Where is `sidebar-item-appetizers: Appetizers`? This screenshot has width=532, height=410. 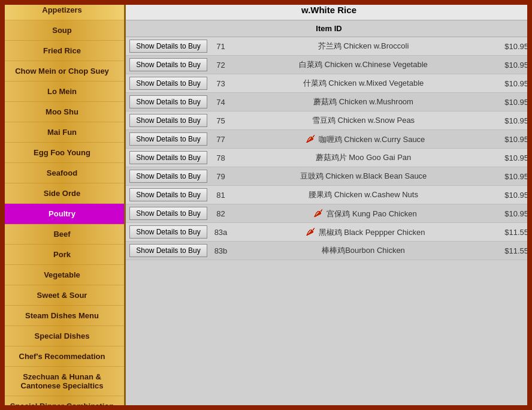 sidebar-item-appetizers: Appetizers is located at coordinates (62, 10).